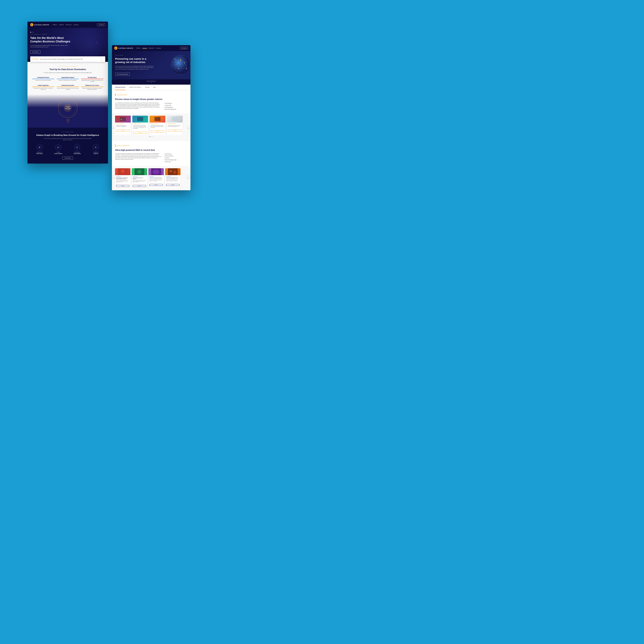  I want to click on right-panel: KATANA GRAPH Platform Solutions Resource…, so click(151, 118).